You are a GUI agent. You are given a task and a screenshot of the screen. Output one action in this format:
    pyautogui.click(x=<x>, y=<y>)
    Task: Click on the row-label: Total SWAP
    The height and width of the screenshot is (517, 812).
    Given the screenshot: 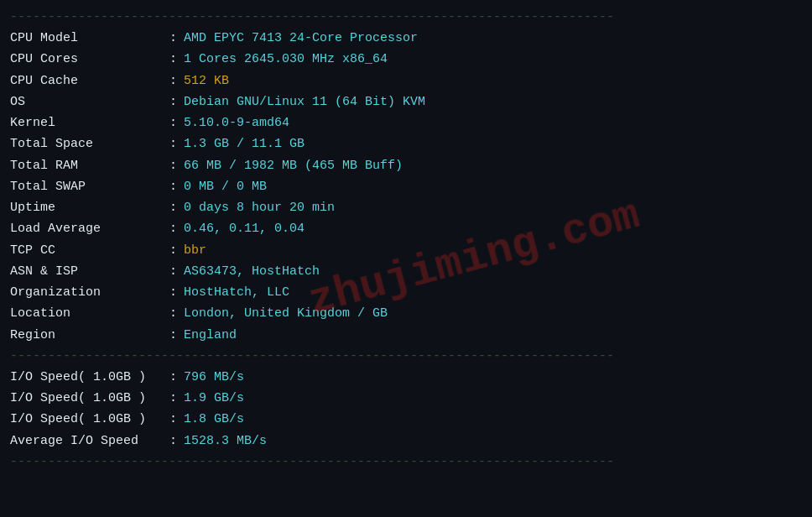 What is the action you would take?
    pyautogui.click(x=90, y=186)
    